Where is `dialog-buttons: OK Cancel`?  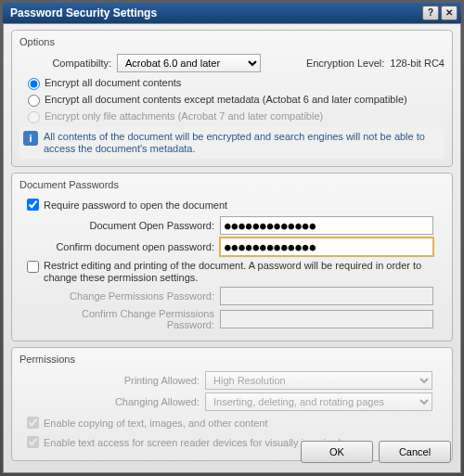 dialog-buttons: OK Cancel is located at coordinates (376, 452).